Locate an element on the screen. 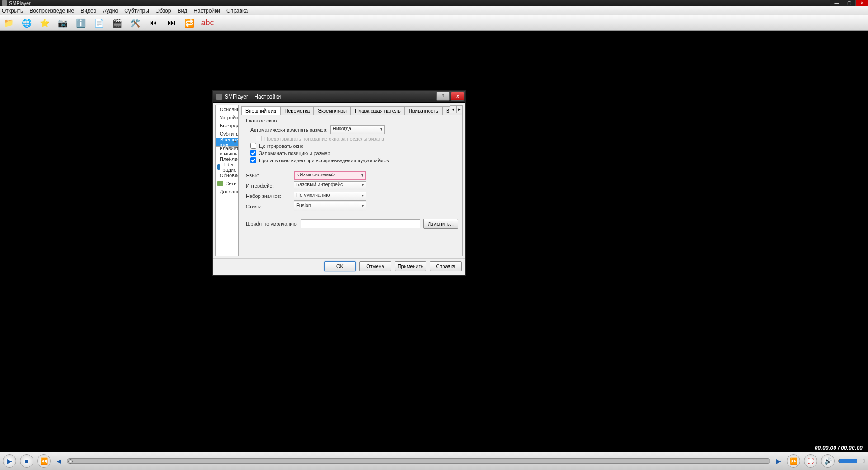 The width and height of the screenshot is (868, 470). menubar: Открыть Воспроизведение Видео Аудио Субт… is located at coordinates (434, 11).